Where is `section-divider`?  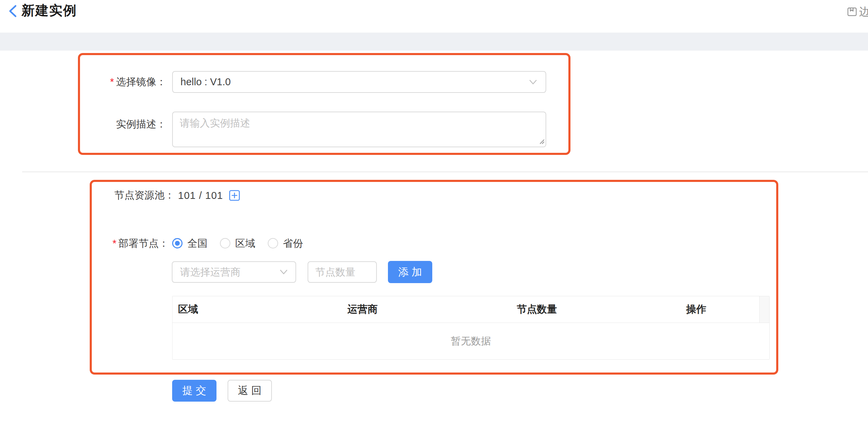
section-divider is located at coordinates (445, 172).